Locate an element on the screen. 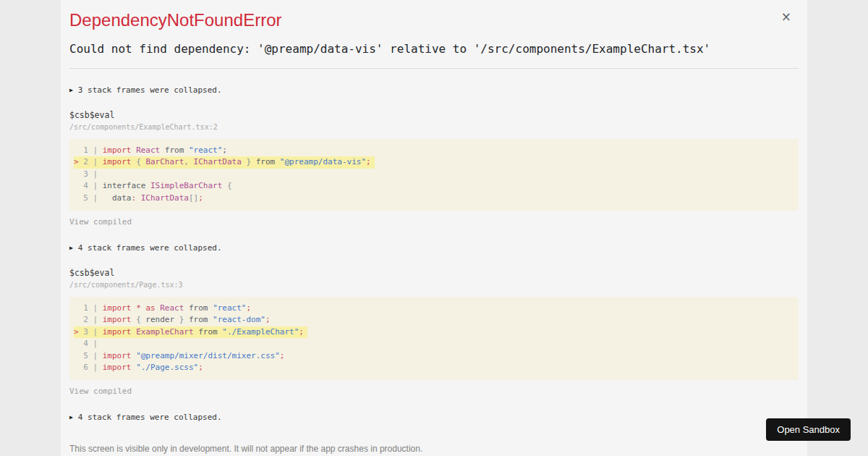 The height and width of the screenshot is (456, 868). code-token: BarChart is located at coordinates (165, 162).